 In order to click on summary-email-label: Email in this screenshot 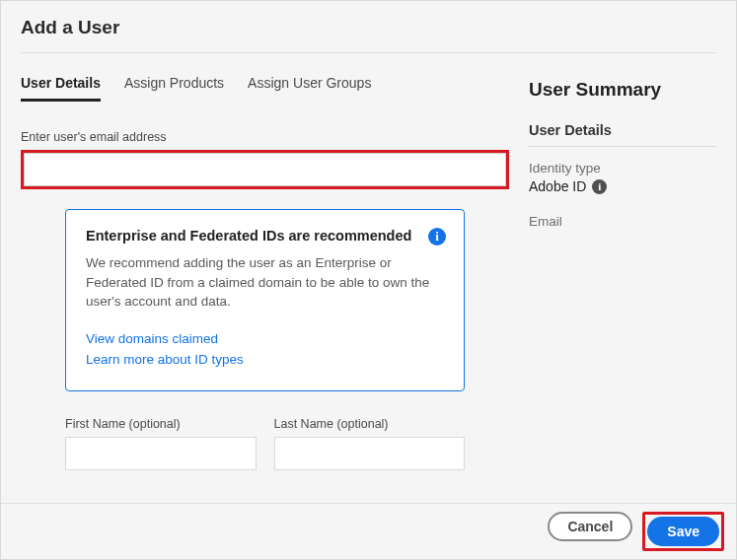, I will do `click(623, 221)`.